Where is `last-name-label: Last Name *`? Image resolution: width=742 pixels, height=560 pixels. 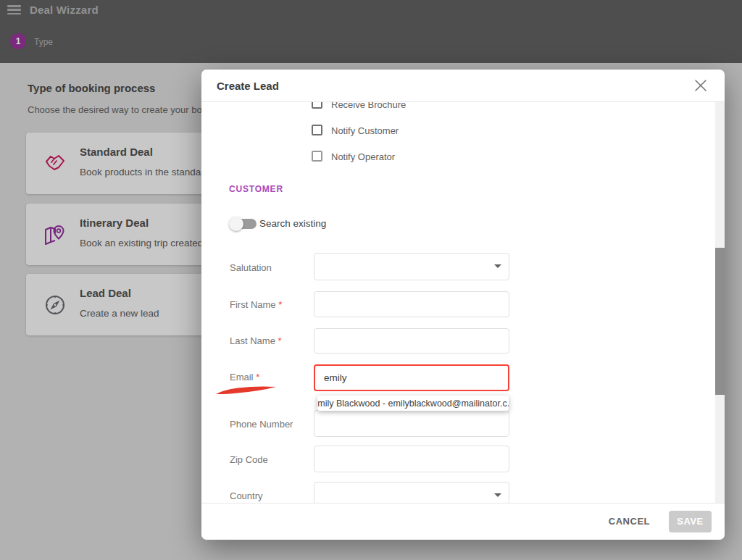
last-name-label: Last Name * is located at coordinates (256, 340).